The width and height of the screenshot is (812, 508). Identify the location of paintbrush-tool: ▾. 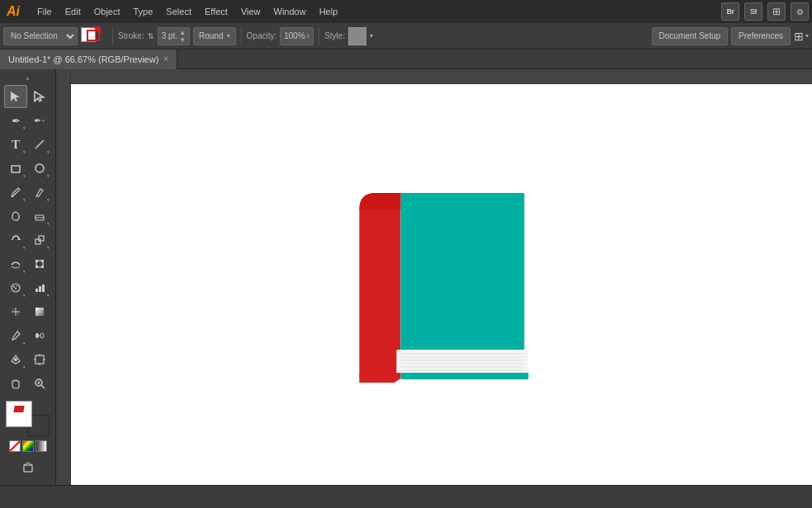
(16, 192).